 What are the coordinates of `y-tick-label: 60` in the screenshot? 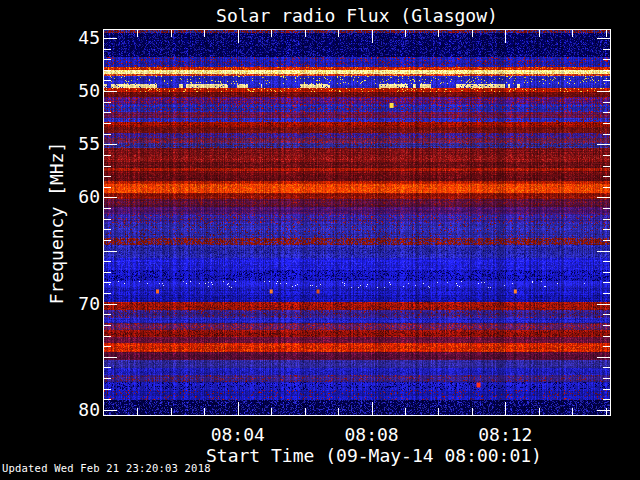 It's located at (64, 197).